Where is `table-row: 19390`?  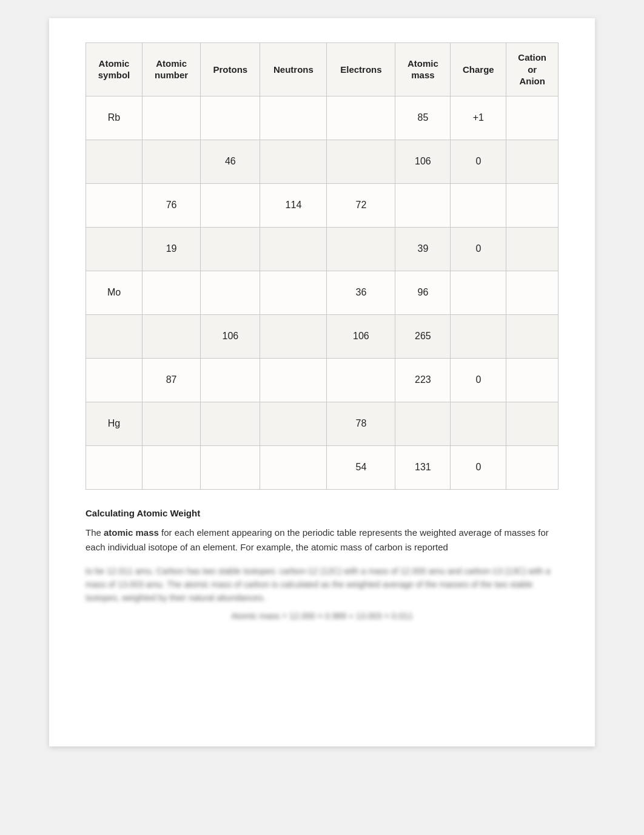
table-row: 19390 is located at coordinates (323, 249).